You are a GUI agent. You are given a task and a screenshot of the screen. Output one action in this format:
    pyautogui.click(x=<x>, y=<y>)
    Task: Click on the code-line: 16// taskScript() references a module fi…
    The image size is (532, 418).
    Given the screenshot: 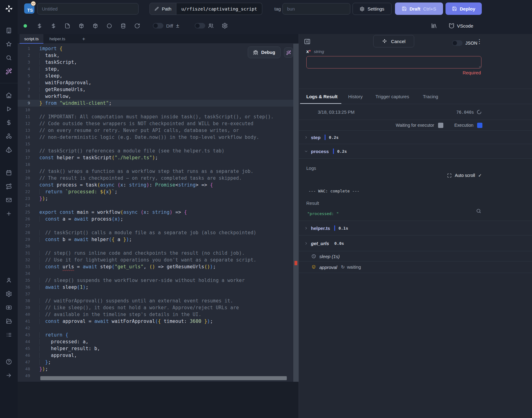 What is the action you would take?
    pyautogui.click(x=156, y=151)
    